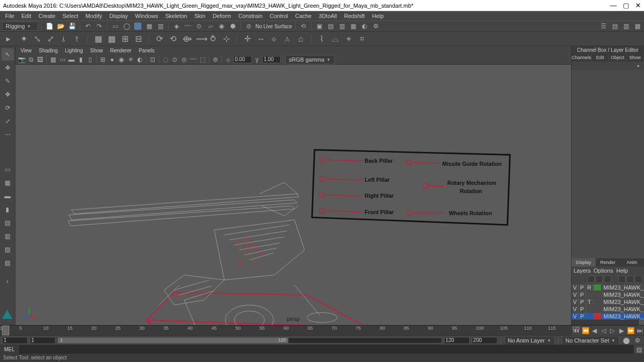 The width and height of the screenshot is (644, 362). I want to click on open-scene-icon: 📂, so click(61, 26).